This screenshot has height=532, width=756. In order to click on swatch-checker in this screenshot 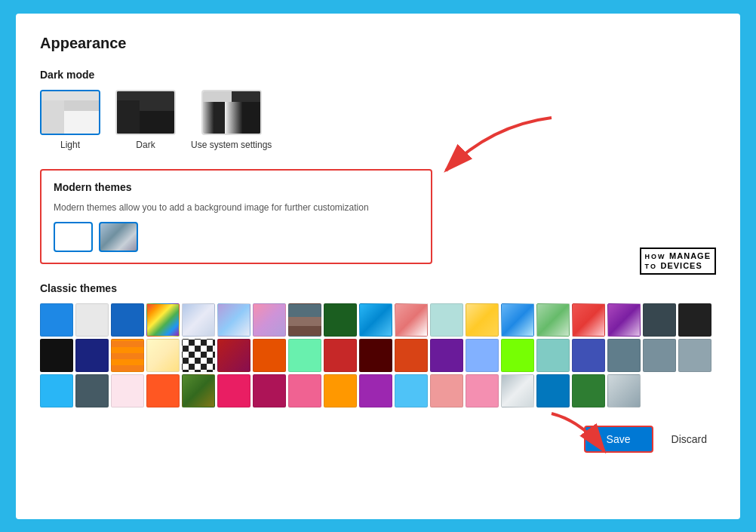, I will do `click(198, 355)`.